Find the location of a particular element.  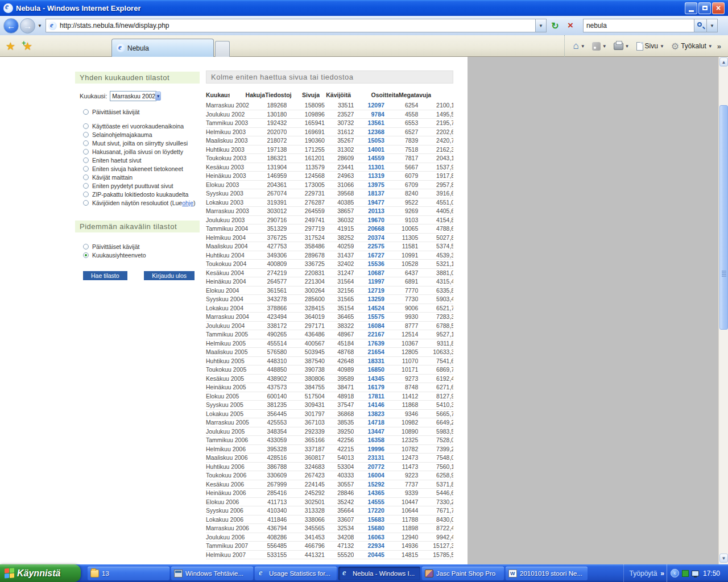

network-icon is located at coordinates (695, 573).